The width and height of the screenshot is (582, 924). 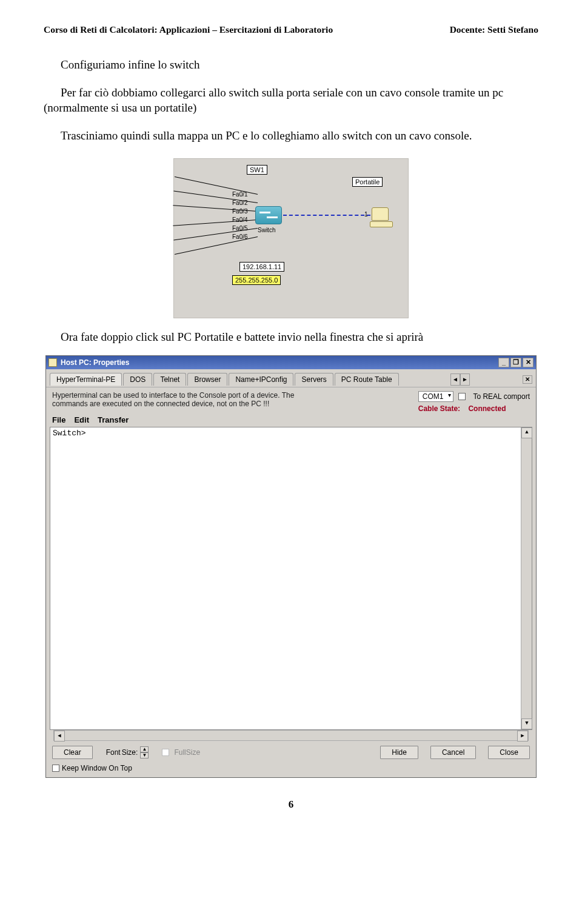 What do you see at coordinates (138, 380) in the screenshot?
I see `tab-dos: DOS` at bounding box center [138, 380].